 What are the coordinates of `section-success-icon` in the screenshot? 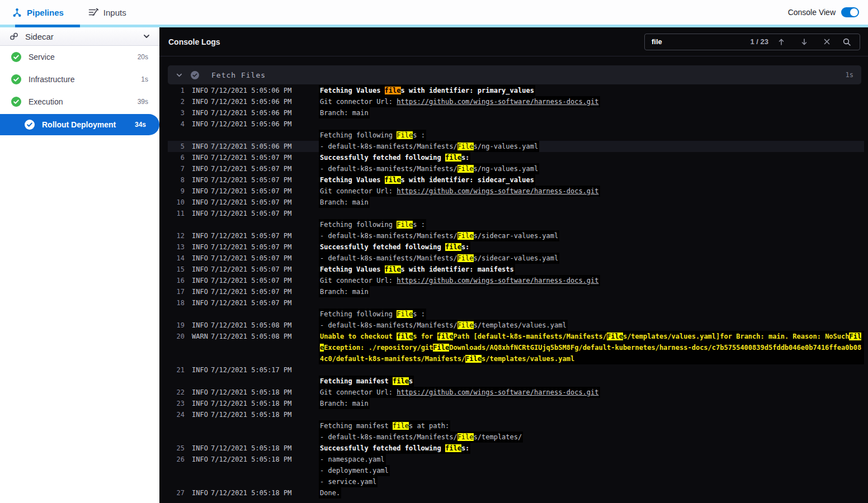 It's located at (195, 75).